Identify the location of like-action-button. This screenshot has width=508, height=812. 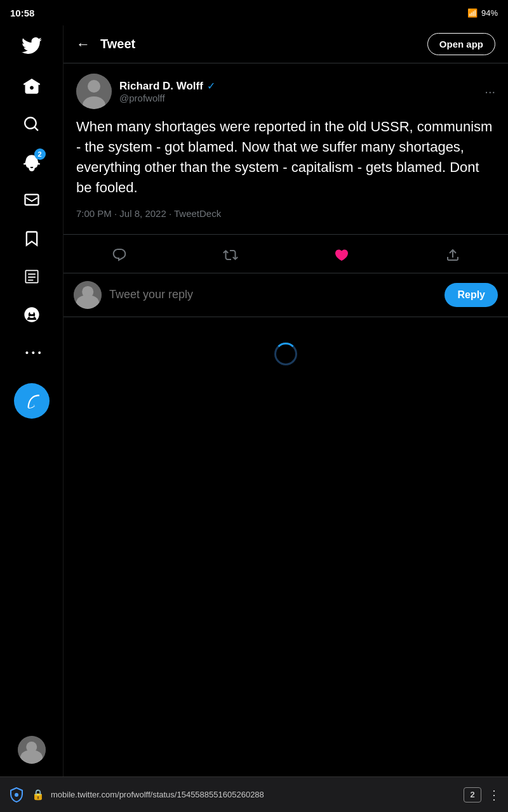
(342, 255).